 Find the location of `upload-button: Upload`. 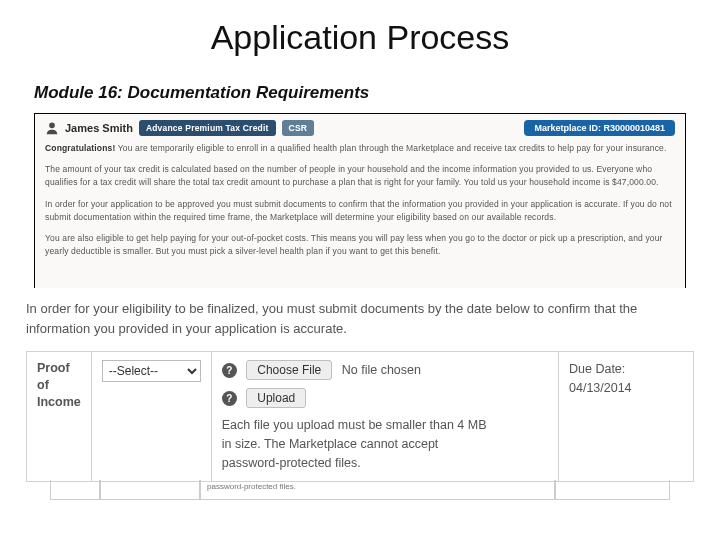

upload-button: Upload is located at coordinates (276, 398).